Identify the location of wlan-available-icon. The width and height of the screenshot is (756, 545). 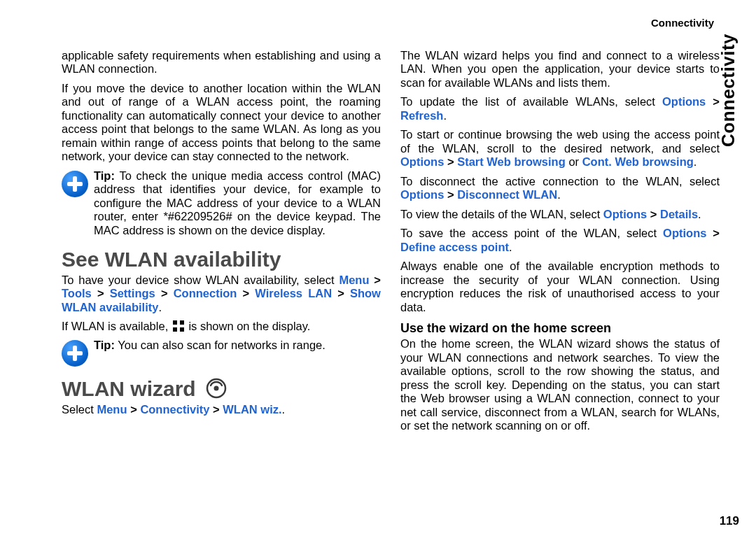
(178, 326).